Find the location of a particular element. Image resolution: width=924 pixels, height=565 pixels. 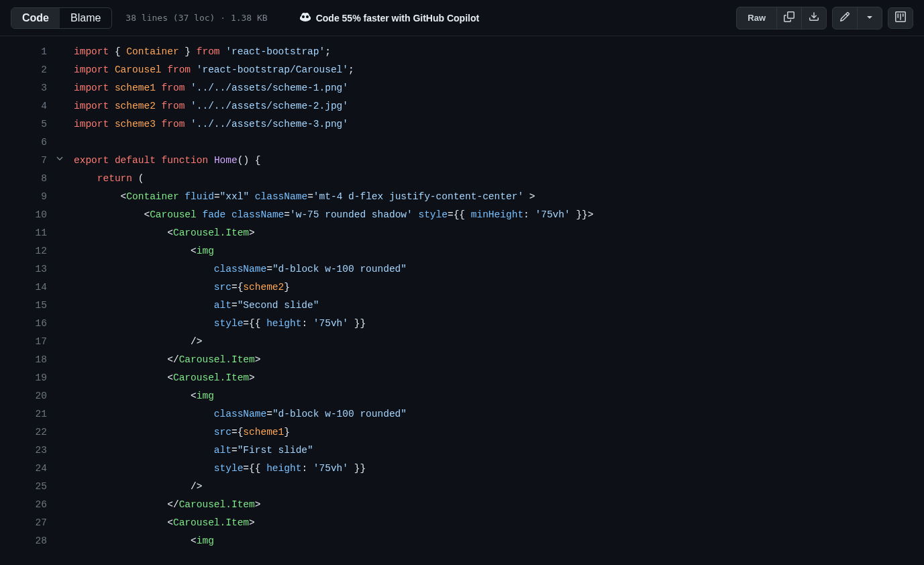

line-number: 17 is located at coordinates (37, 342).